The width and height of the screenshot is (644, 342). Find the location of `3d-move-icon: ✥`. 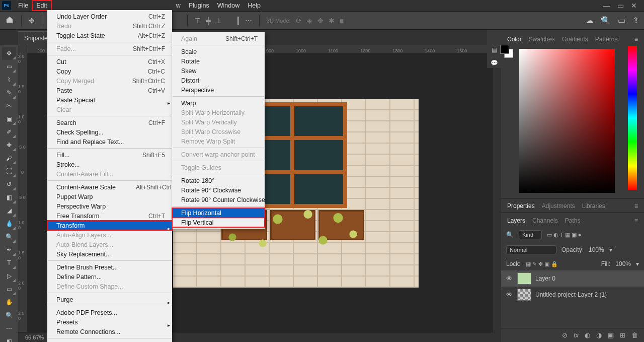

3d-move-icon: ✥ is located at coordinates (320, 21).